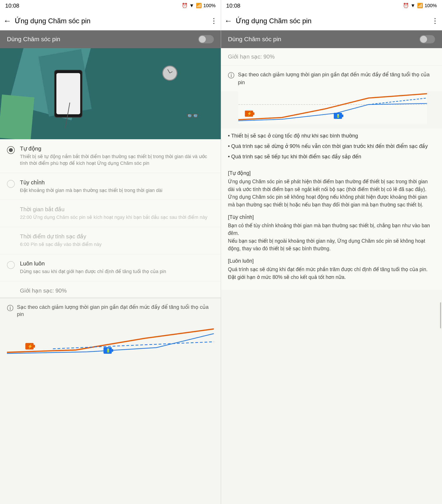 This screenshot has height=504, width=442. What do you see at coordinates (110, 39) in the screenshot?
I see `toggle-row-left: Dùng Chăm sóc pin` at bounding box center [110, 39].